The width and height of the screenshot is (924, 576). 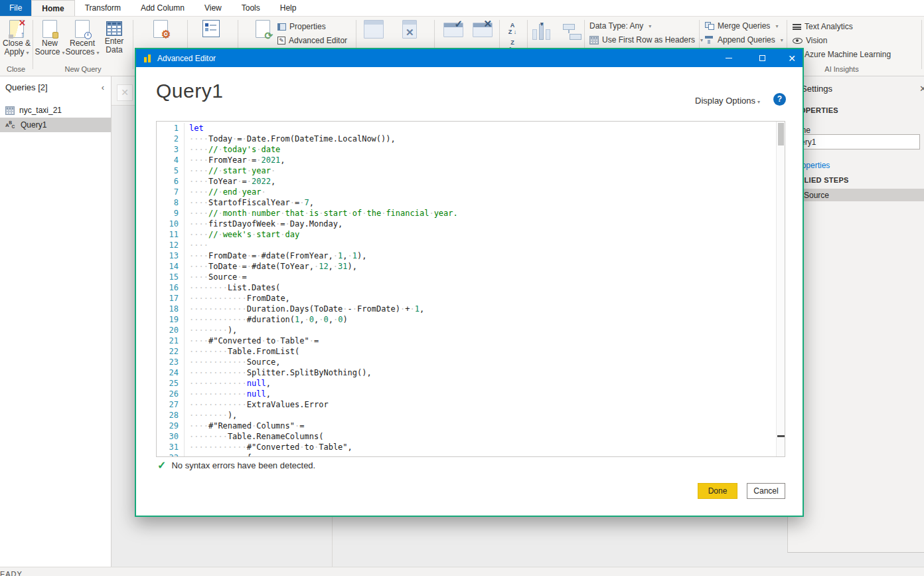 I want to click on data-source-settings-icon: ⚙, so click(x=161, y=29).